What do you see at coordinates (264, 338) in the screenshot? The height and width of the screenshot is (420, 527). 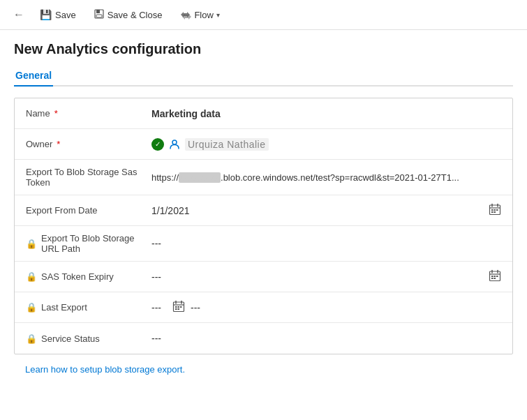 I see `service-status-row: 🔒 Service Status ---` at bounding box center [264, 338].